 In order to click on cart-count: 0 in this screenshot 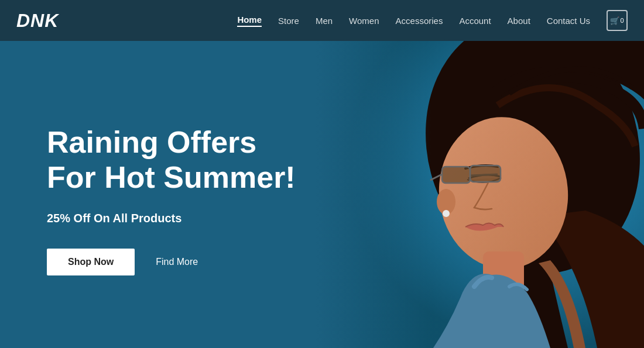, I will do `click(622, 20)`.